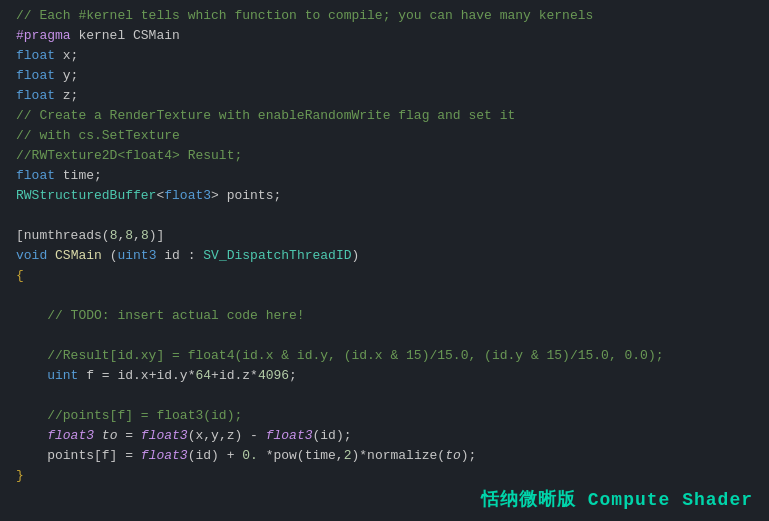 The width and height of the screenshot is (769, 521). What do you see at coordinates (388, 16) in the screenshot?
I see `line-1-content: // Each #kernel tells which function to …` at bounding box center [388, 16].